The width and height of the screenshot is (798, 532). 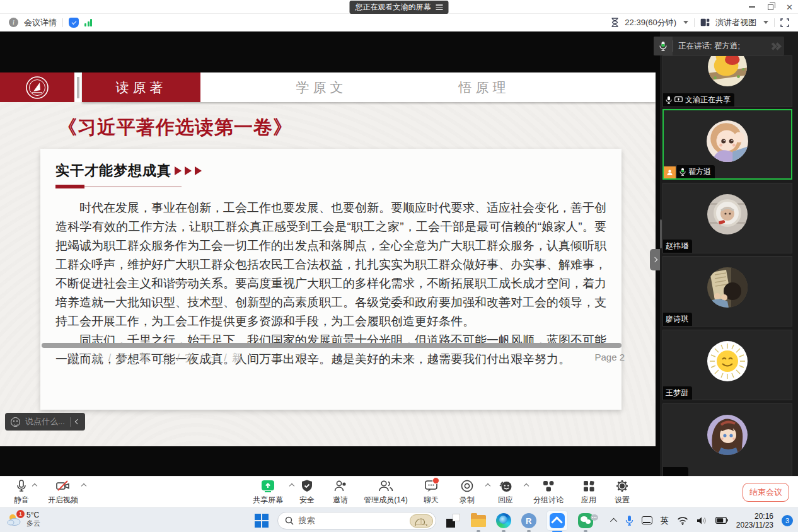 What do you see at coordinates (332, 345) in the screenshot?
I see `document-scrollbar` at bounding box center [332, 345].